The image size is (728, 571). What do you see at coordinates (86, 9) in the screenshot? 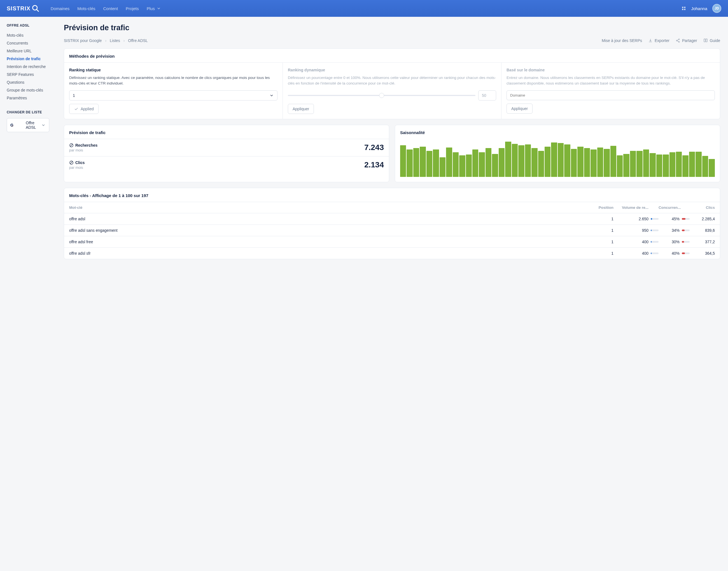
I see `nav-mots-cles: Mots-clés` at bounding box center [86, 9].